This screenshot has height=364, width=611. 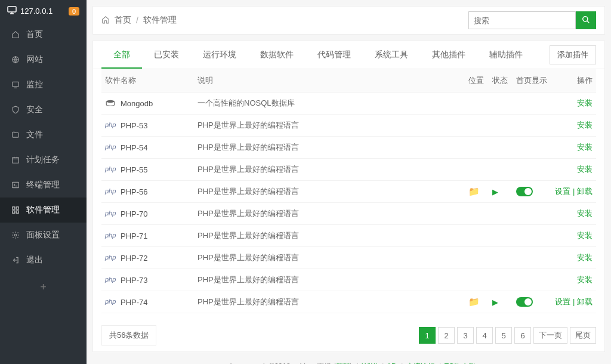 I want to click on tab: 其他插件, so click(x=449, y=55).